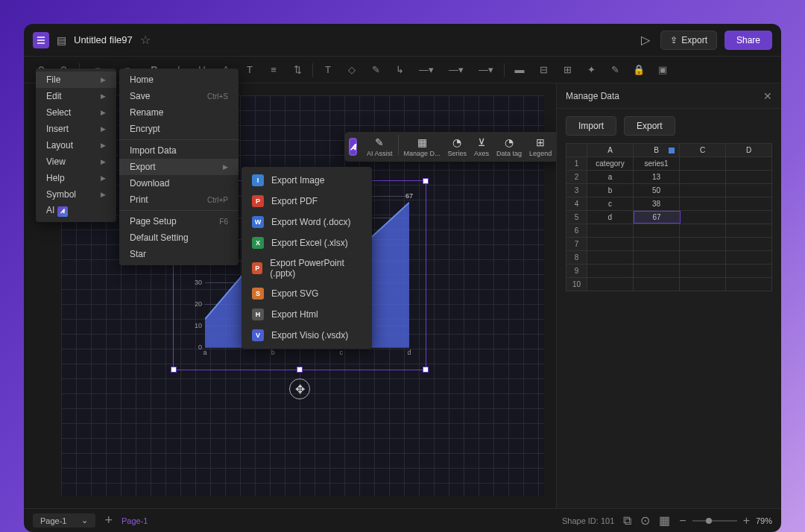 The height and width of the screenshot is (532, 805). I want to click on lock-icon: 🔒, so click(639, 70).